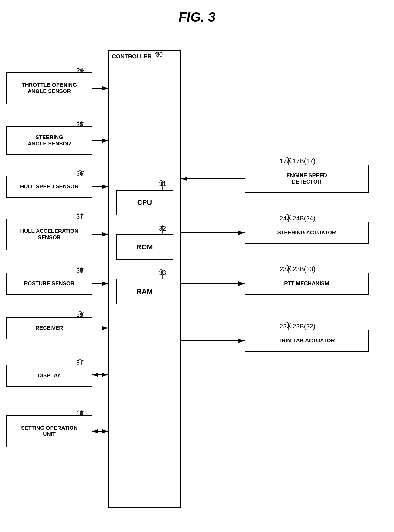 This screenshot has width=394, height=532. What do you see at coordinates (80, 271) in the screenshot?
I see `ref-38: 38` at bounding box center [80, 271].